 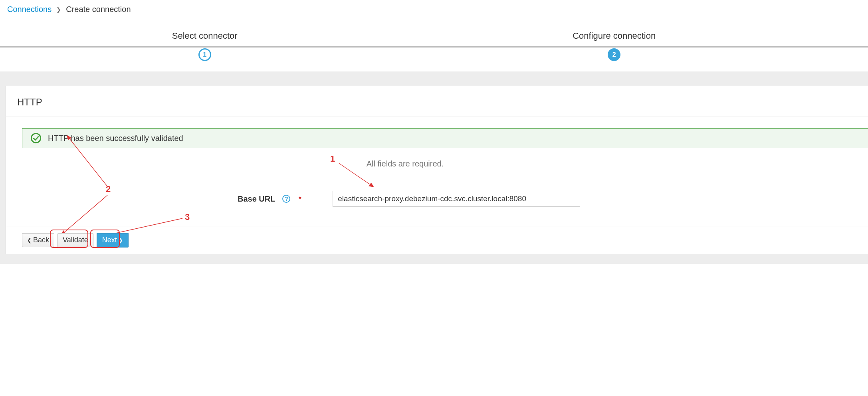 I want to click on wizard-step-label: Configure connection, so click(x=614, y=36).